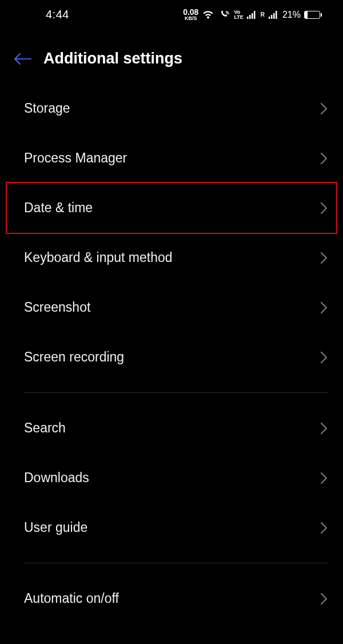 This screenshot has height=644, width=343. I want to click on settings-item-label: Search, so click(45, 428).